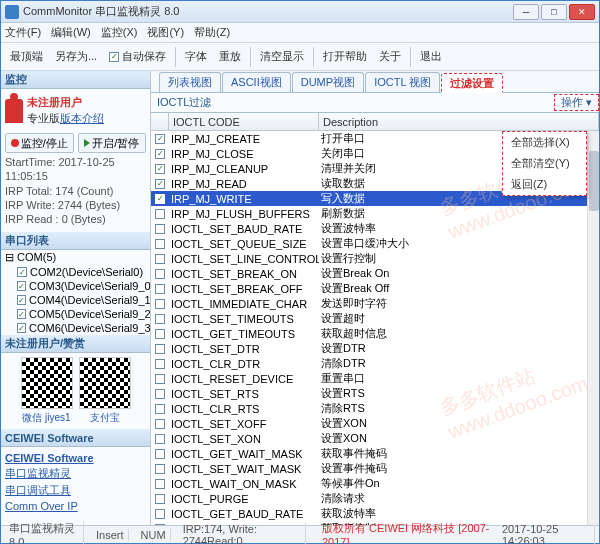 The image size is (600, 544). I want to click on table-row: IOCTL_GET_BAUD_RATE获取波特率, so click(375, 514).